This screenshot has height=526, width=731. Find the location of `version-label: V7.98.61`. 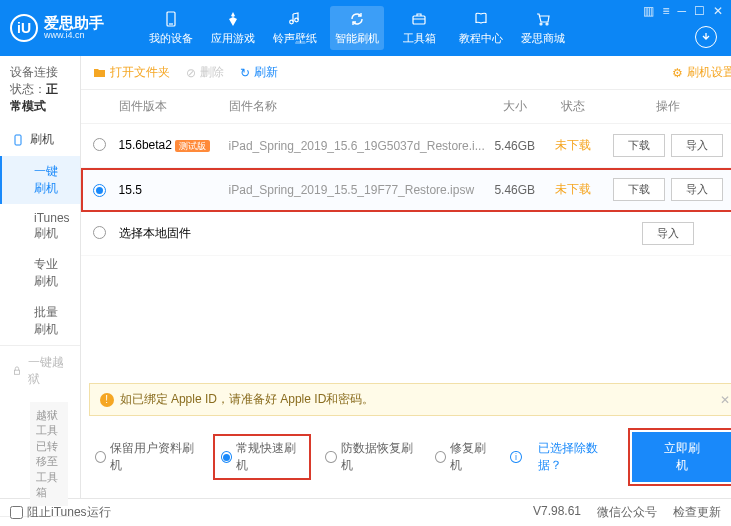

version-label: V7.98.61 is located at coordinates (557, 512).